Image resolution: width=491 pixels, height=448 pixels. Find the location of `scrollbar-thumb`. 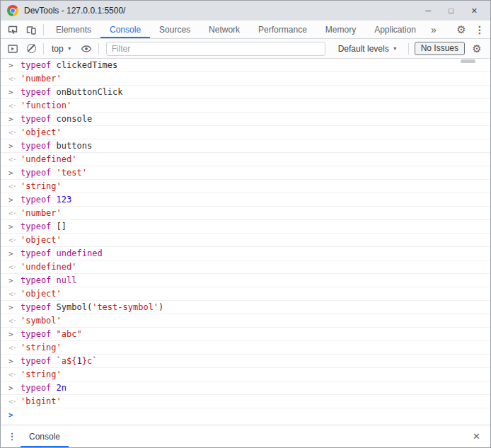

scrollbar-thumb is located at coordinates (468, 61).